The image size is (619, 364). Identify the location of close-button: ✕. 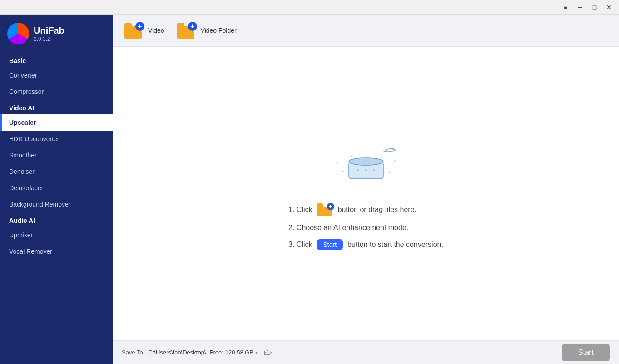
(609, 7).